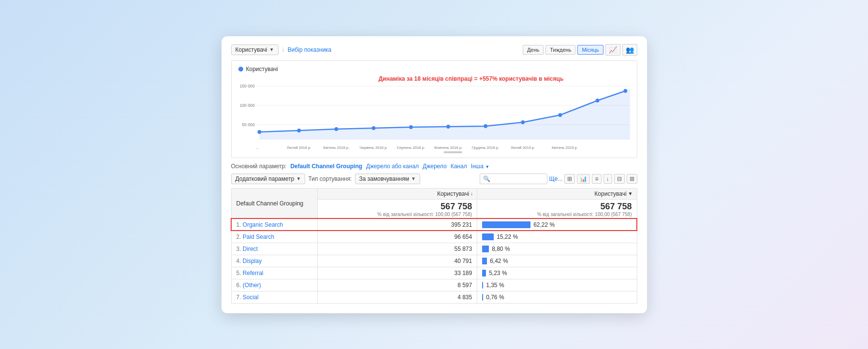 This screenshot has height=349, width=868. What do you see at coordinates (252, 261) in the screenshot?
I see `channel-link: Display` at bounding box center [252, 261].